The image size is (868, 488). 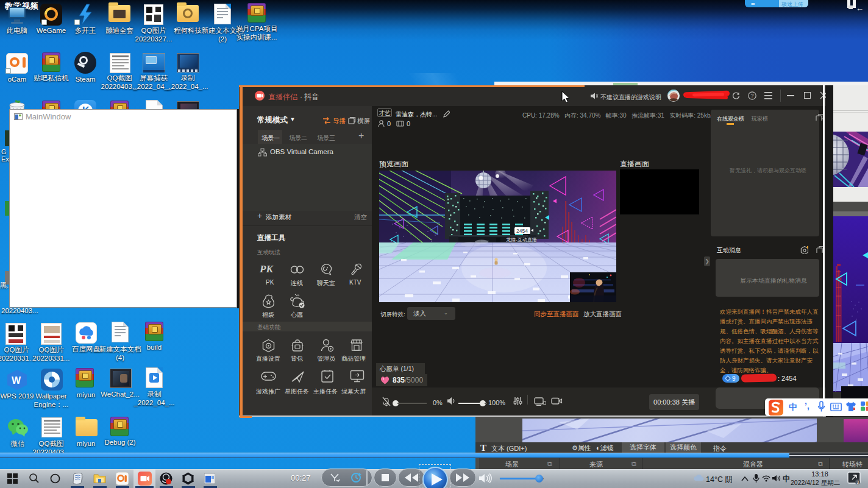 I want to click on svg-text: 3, so click(x=858, y=483).